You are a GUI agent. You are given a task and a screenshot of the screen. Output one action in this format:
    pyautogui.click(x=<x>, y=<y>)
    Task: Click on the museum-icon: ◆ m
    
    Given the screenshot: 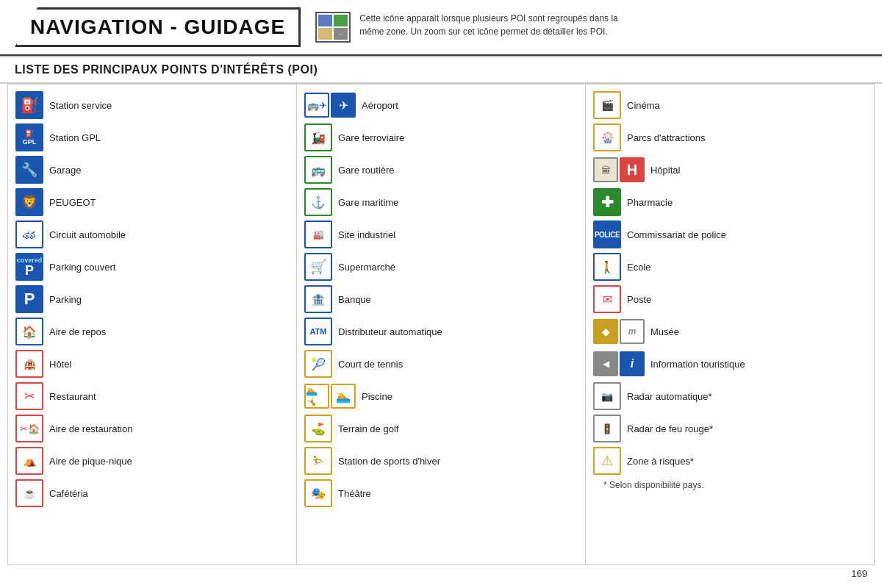 What is the action you would take?
    pyautogui.click(x=619, y=331)
    